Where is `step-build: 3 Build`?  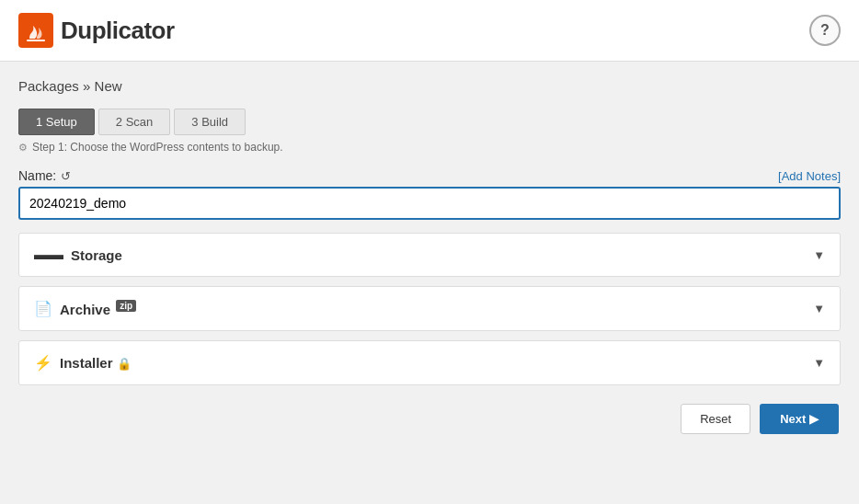 step-build: 3 Build is located at coordinates (210, 121).